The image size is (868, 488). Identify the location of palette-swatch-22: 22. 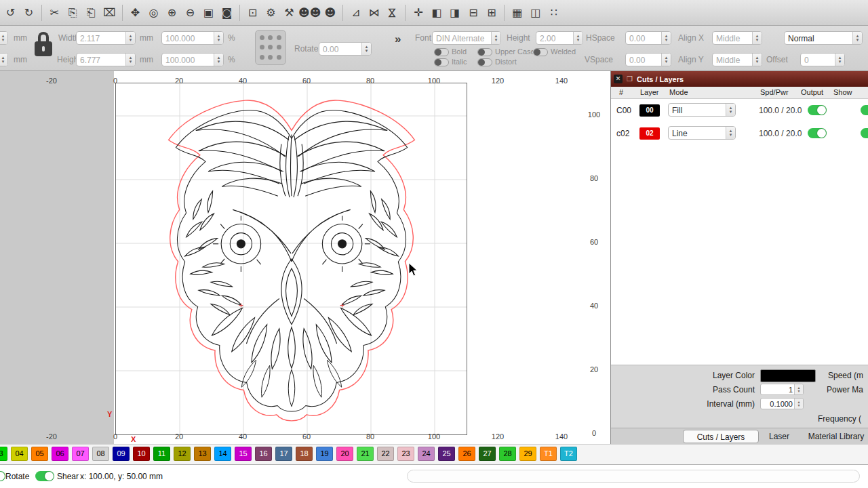
(385, 454).